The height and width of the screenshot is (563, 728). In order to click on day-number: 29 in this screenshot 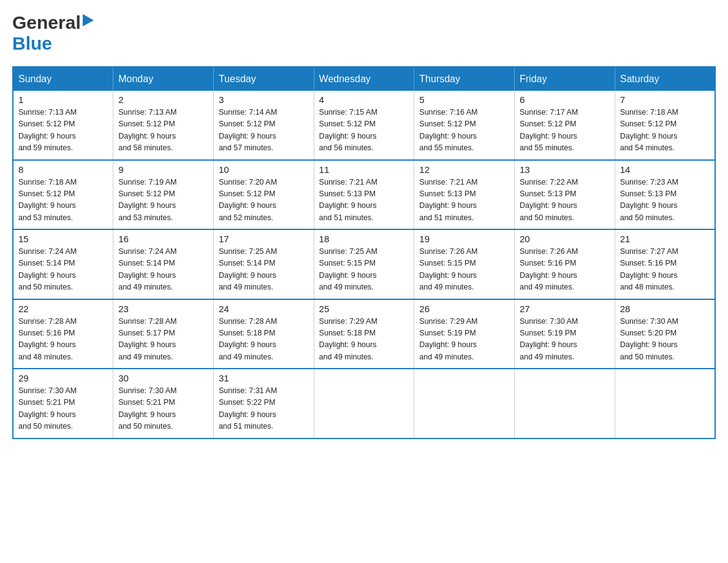, I will do `click(63, 378)`.